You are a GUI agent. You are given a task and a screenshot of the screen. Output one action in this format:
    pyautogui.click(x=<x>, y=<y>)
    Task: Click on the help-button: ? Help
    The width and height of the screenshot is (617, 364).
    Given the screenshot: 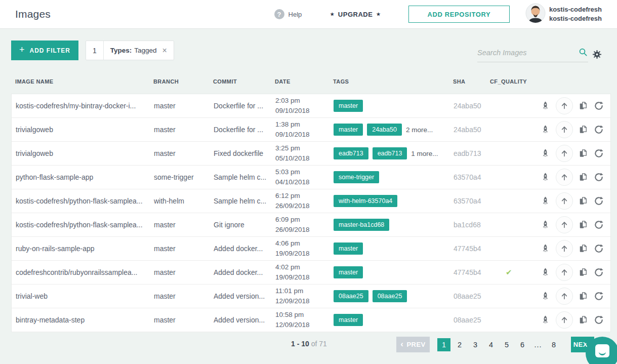 What is the action you would take?
    pyautogui.click(x=289, y=14)
    